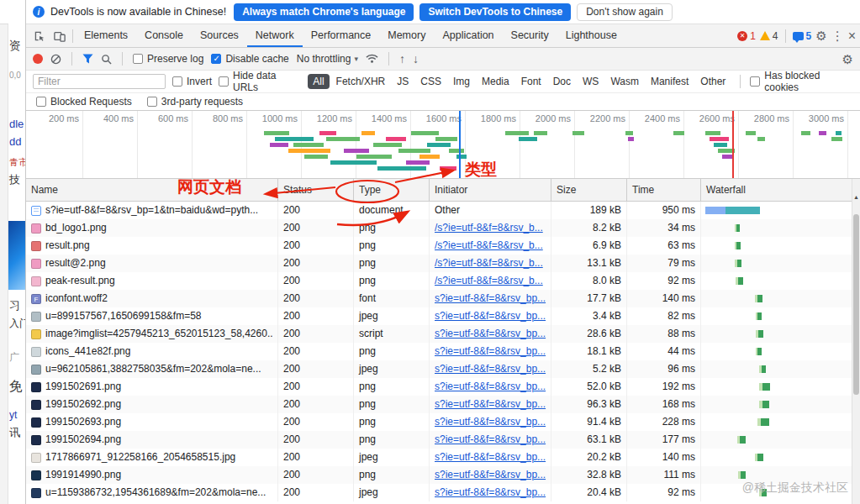  I want to click on table-row: result@2.png200png/s?ie=utf-8&f=8&rsv_b.…, so click(439, 264).